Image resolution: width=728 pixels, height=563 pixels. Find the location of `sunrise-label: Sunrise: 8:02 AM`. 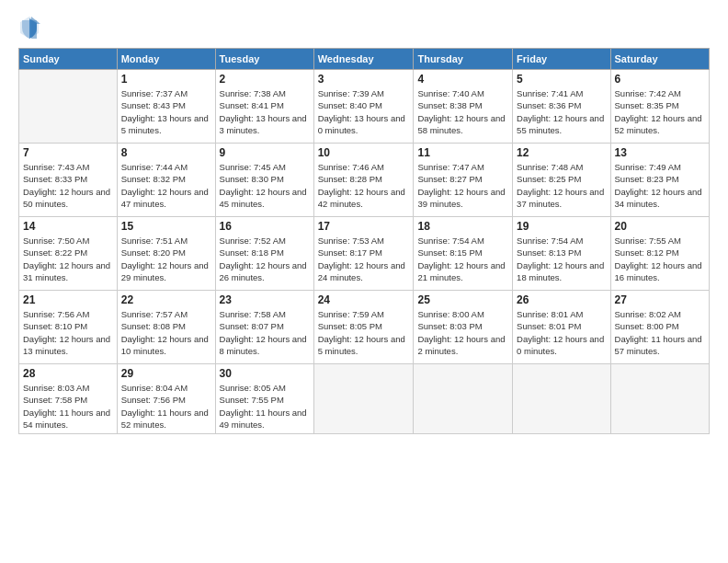

sunrise-label: Sunrise: 8:02 AM is located at coordinates (648, 315).